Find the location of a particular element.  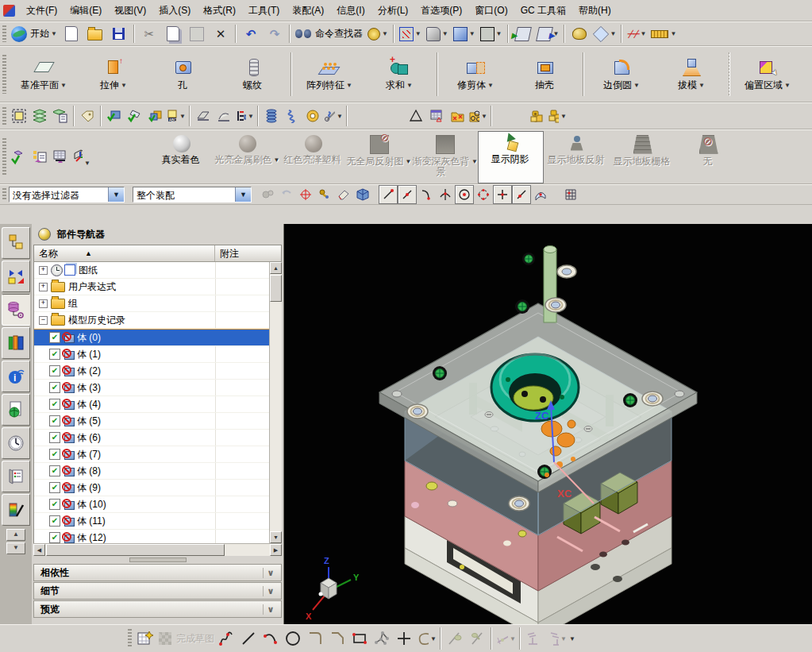

menu-item: 编辑(E) is located at coordinates (86, 11).